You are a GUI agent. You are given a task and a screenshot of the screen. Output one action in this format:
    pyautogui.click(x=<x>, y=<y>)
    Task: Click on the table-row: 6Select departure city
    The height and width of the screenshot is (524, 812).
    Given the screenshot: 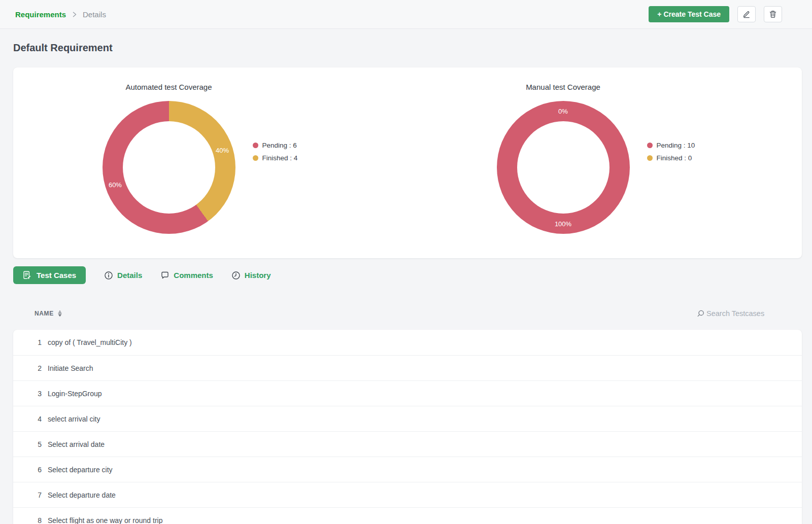 What is the action you would take?
    pyautogui.click(x=408, y=469)
    